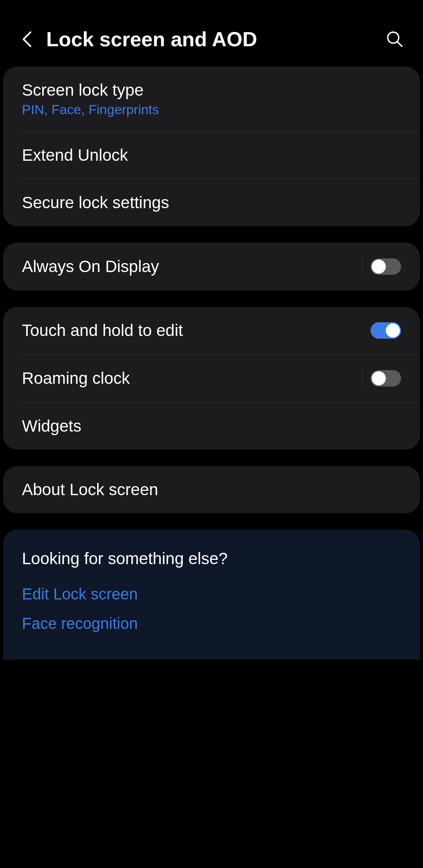 The image size is (423, 868). What do you see at coordinates (96, 203) in the screenshot?
I see `secure-lock-settings-title: Secure lock settings` at bounding box center [96, 203].